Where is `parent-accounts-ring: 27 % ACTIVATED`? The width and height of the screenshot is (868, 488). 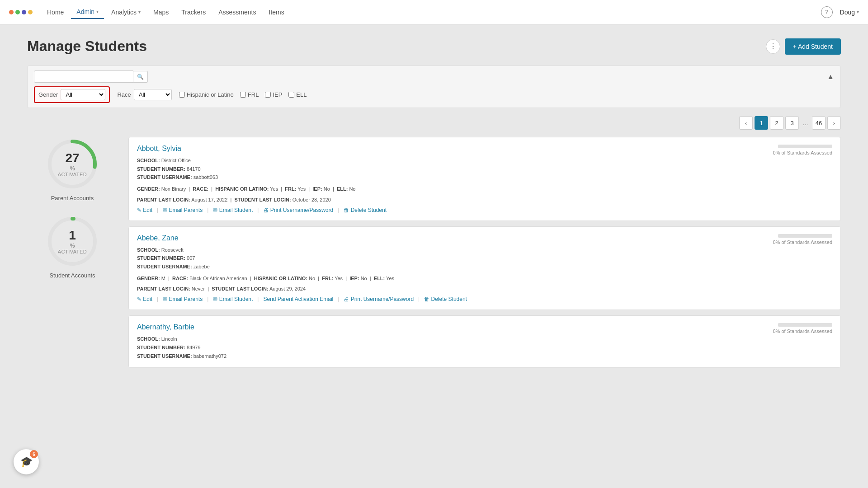 parent-accounts-ring: 27 % ACTIVATED is located at coordinates (72, 164).